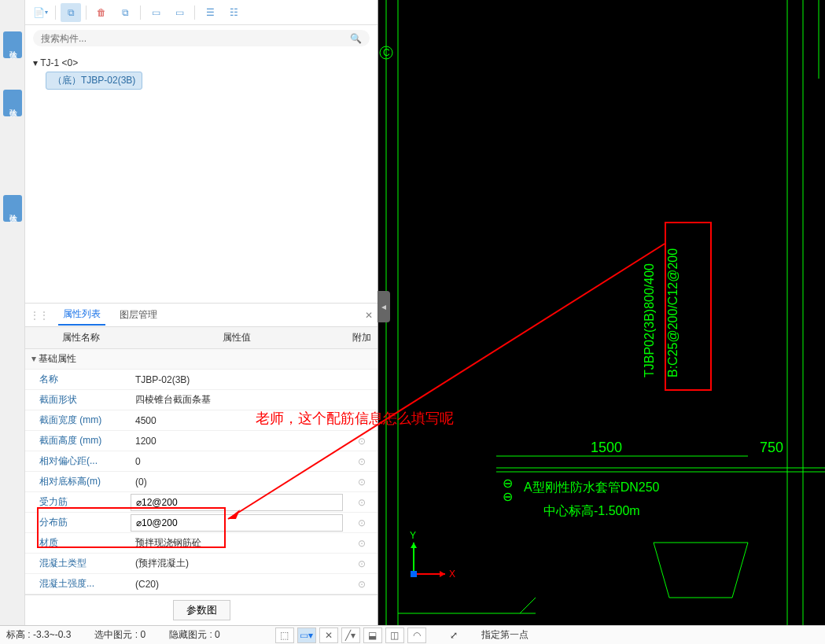  I want to click on lbl-conctype: 混凝土类型, so click(76, 563).